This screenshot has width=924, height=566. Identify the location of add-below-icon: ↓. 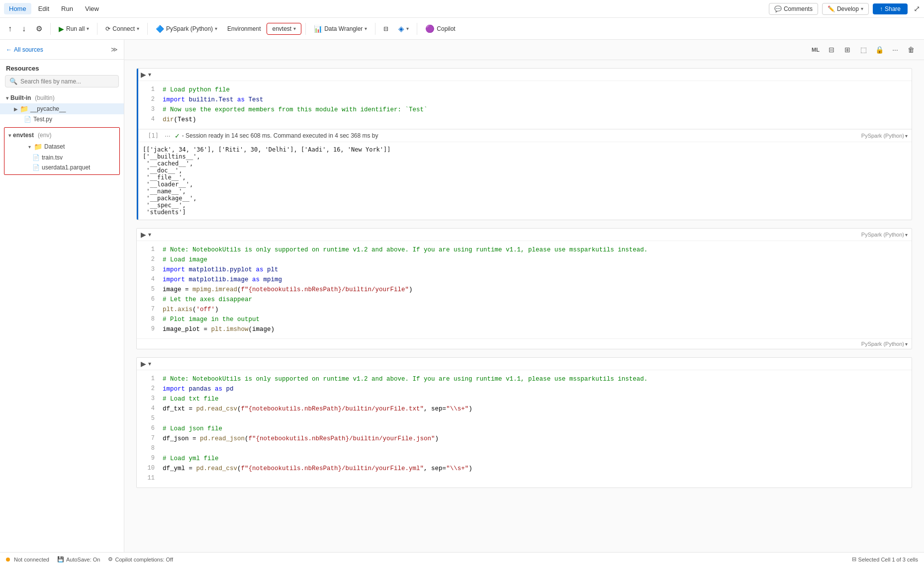
(24, 29).